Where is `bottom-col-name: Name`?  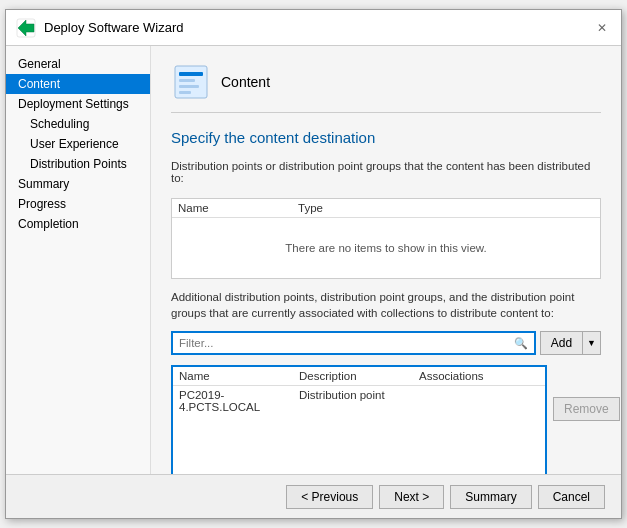 bottom-col-name: Name is located at coordinates (239, 376).